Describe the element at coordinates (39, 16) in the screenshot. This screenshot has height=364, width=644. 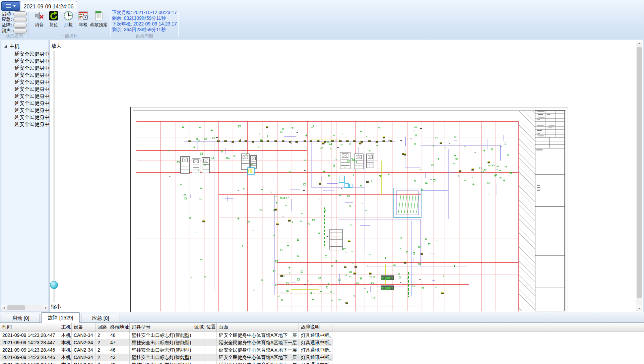
I see `mute-icon` at that location.